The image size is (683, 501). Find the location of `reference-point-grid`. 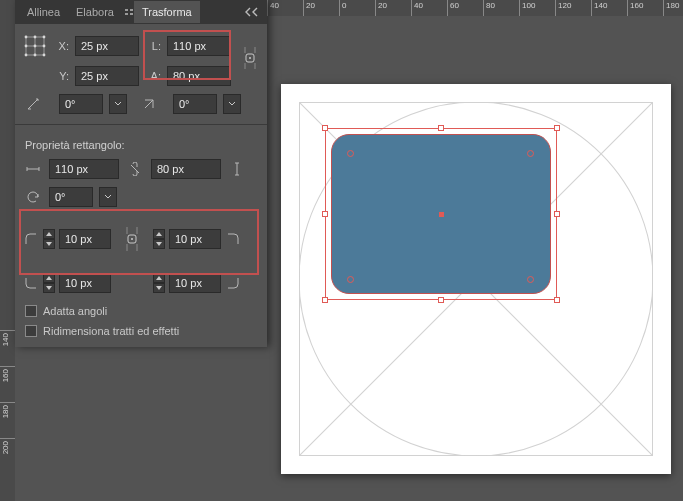

reference-point-grid is located at coordinates (35, 46).